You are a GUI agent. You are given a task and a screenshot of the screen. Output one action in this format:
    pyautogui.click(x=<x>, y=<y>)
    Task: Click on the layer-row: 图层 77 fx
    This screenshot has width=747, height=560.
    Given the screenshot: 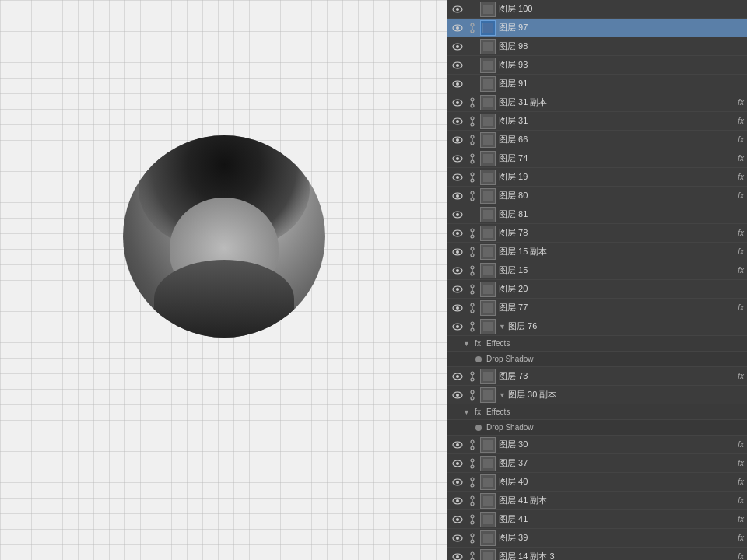 What is the action you would take?
    pyautogui.click(x=598, y=308)
    